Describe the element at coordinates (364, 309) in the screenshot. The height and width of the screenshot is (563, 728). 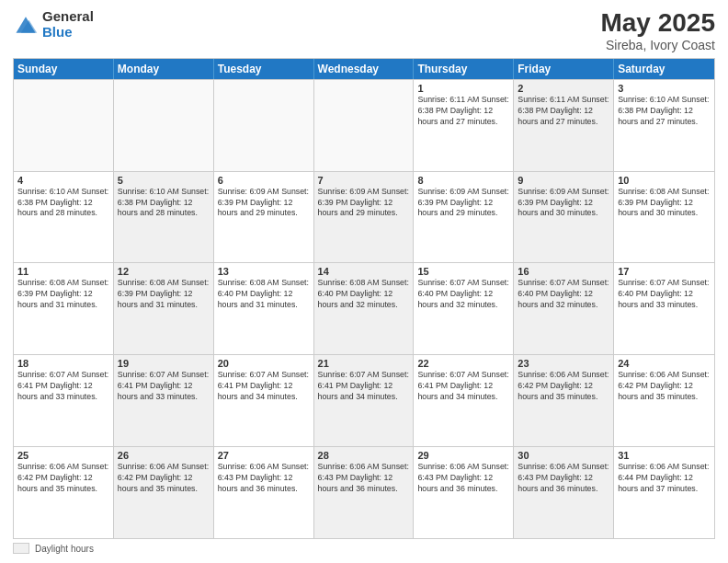
I see `calendar-cell: 14Sunrise: 6:08 AM Sunset: 6:40 PM Dayli…` at that location.